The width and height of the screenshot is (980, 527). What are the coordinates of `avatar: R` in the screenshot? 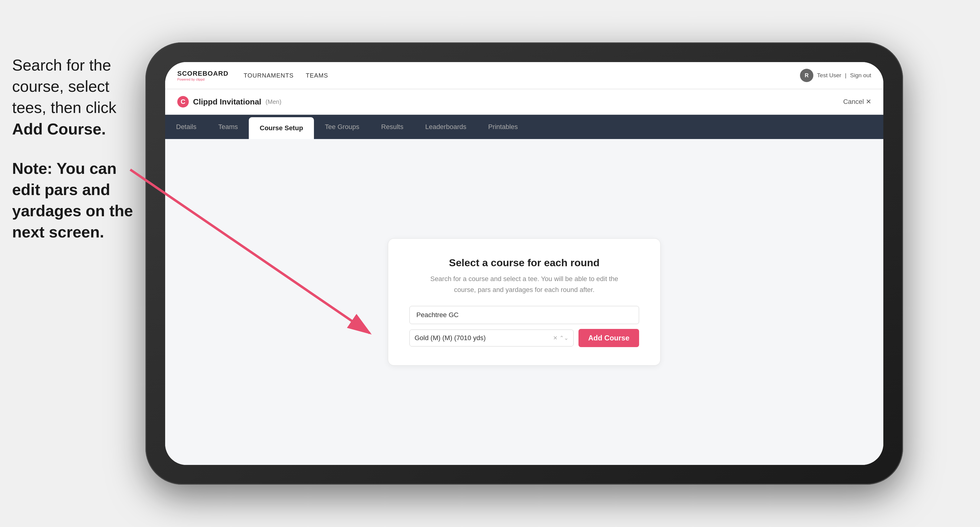 It's located at (807, 75).